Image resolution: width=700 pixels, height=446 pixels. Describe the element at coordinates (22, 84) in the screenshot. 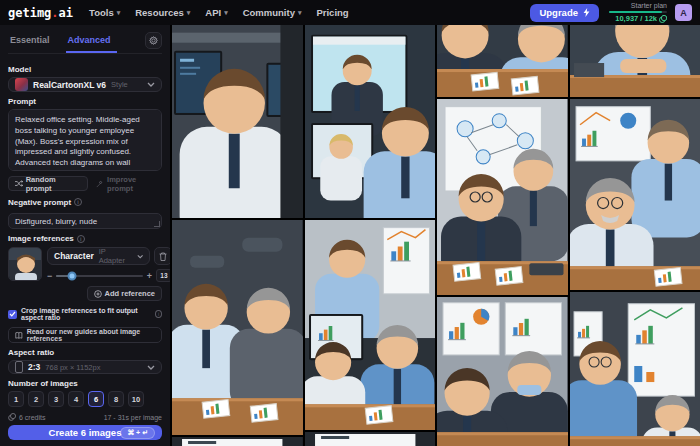

I see `model-thumbnail-icon` at that location.